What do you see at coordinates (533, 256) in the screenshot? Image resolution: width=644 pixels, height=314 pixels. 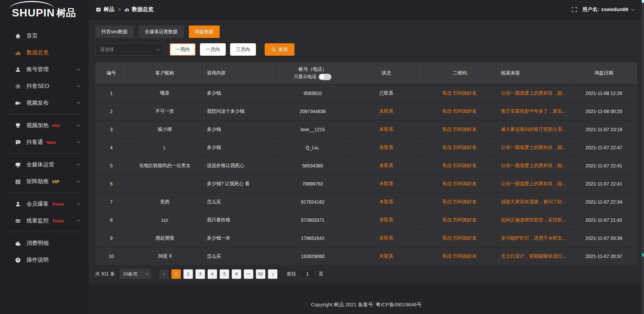 I see `cell-source: 无主灯设计，智能磁吸轨道灯...` at bounding box center [533, 256].